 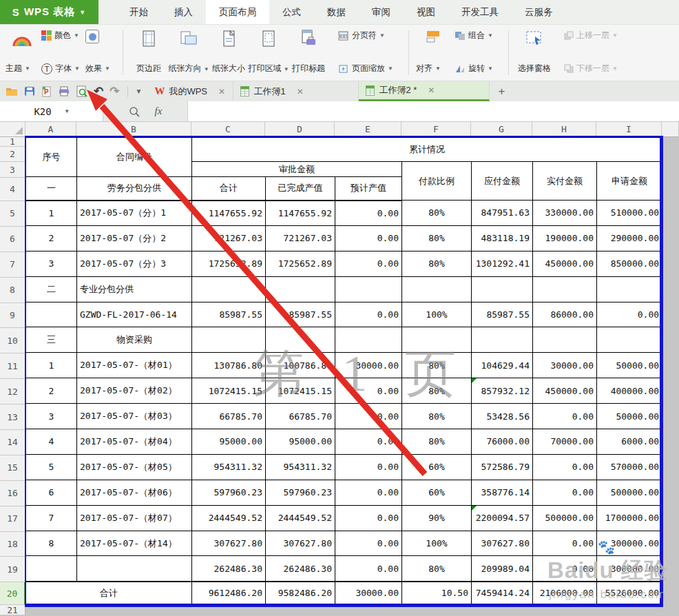 What do you see at coordinates (629, 518) in the screenshot?
I see `cell-I17: 1700000.00` at bounding box center [629, 518].